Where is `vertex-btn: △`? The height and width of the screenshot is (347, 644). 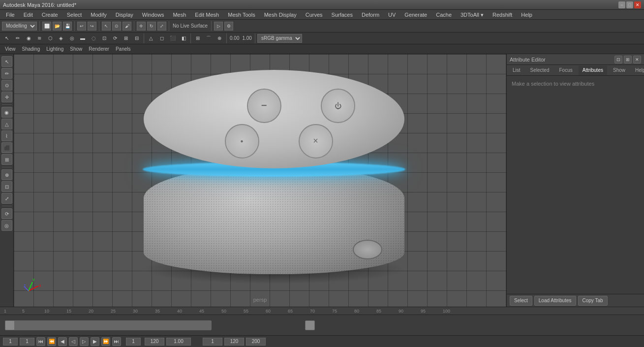 vertex-btn: △ is located at coordinates (151, 38).